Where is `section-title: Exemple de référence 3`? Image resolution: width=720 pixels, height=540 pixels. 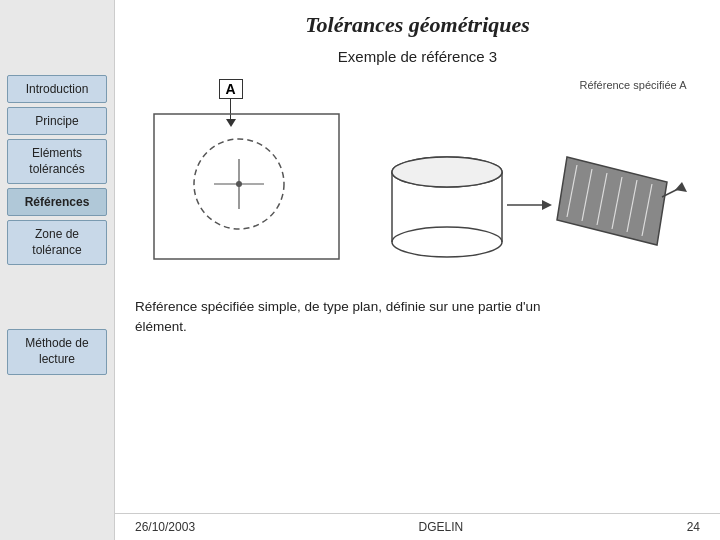
section-title: Exemple de référence 3 is located at coordinates (418, 56).